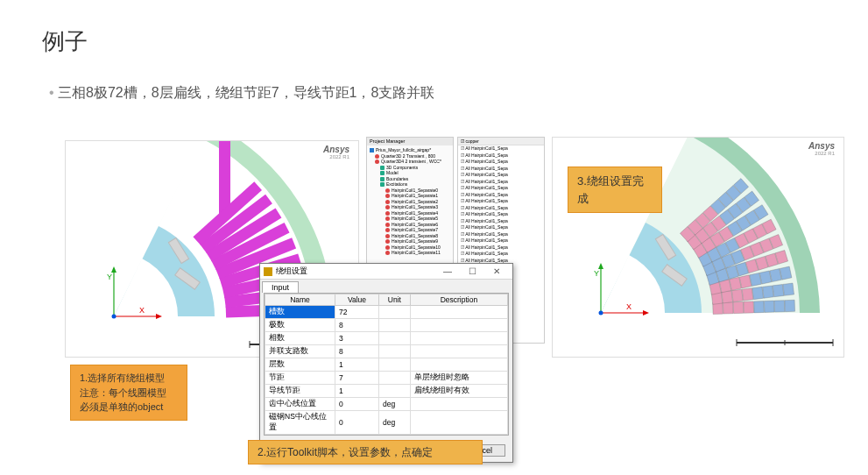 The height and width of the screenshot is (475, 868). What do you see at coordinates (410, 252) in the screenshot?
I see `tree-coil-item: HairpinCoil1_Separate11` at bounding box center [410, 252].